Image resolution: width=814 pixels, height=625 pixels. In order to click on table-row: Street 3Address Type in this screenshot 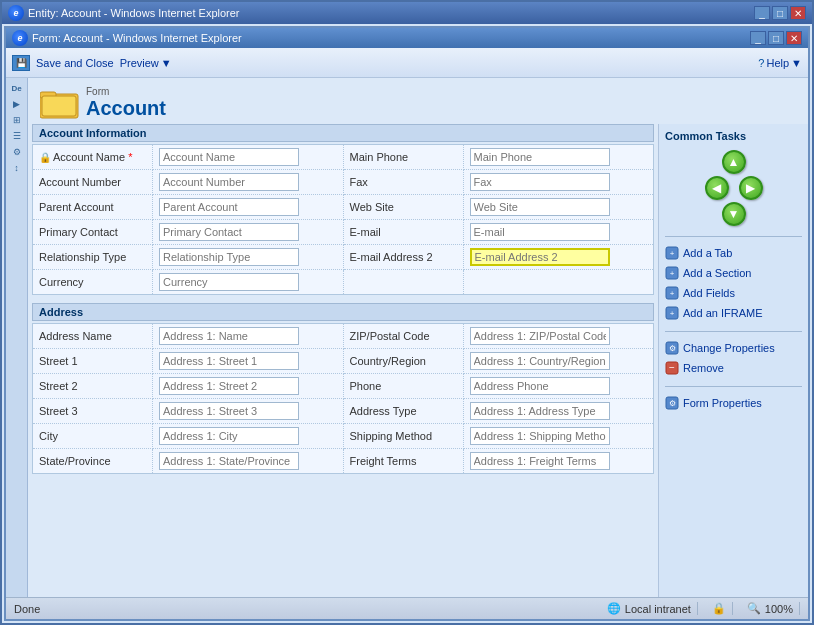, I will do `click(344, 412)`.